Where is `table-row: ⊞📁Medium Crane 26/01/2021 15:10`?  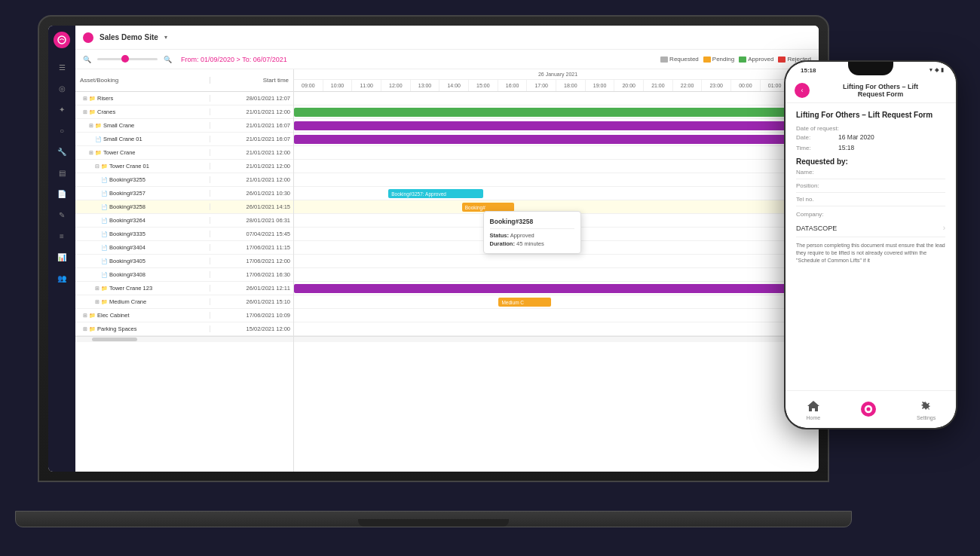
table-row: ⊞📁Medium Crane 26/01/2021 15:10 is located at coordinates (184, 302).